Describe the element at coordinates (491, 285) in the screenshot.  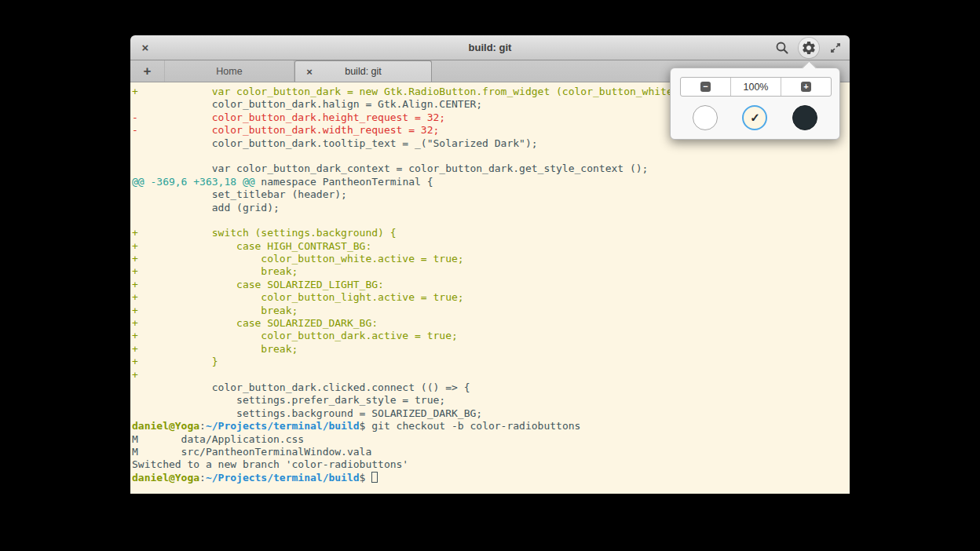
I see `terminal-line: + case SOLARIZED_LIGHT_BG:` at that location.